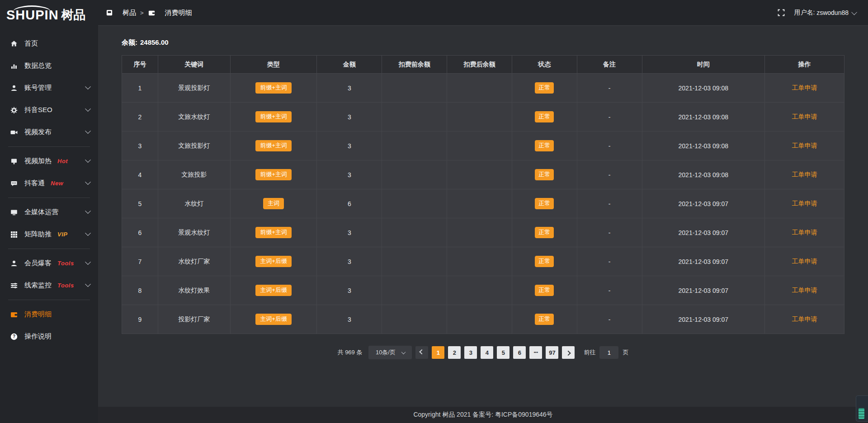  What do you see at coordinates (38, 110) in the screenshot?
I see `sidebar-item-label: 抖音SEO` at bounding box center [38, 110].